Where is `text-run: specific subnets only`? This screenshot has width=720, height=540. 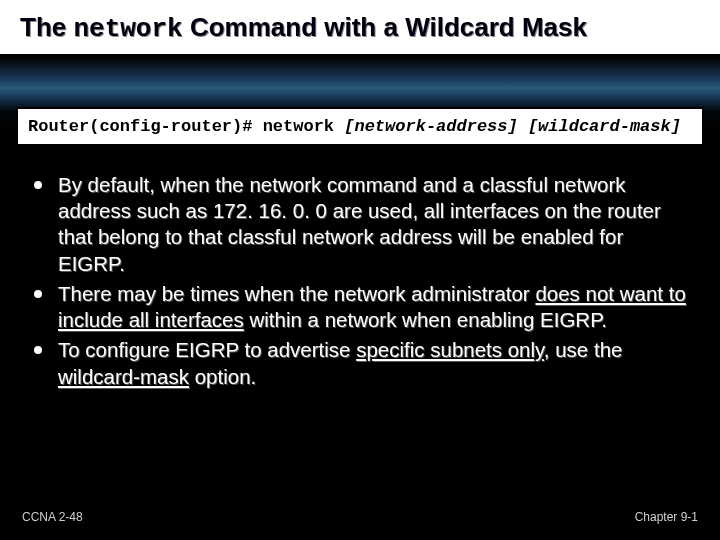 text-run: specific subnets only is located at coordinates (450, 350).